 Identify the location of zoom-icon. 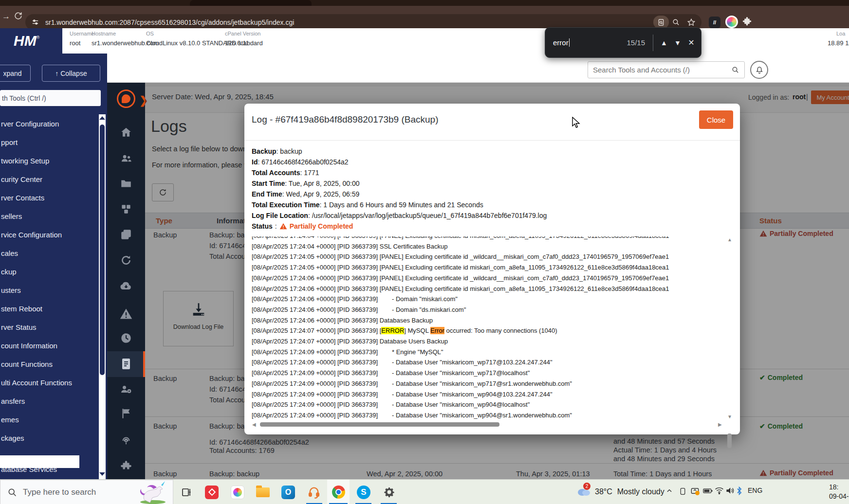
(676, 22).